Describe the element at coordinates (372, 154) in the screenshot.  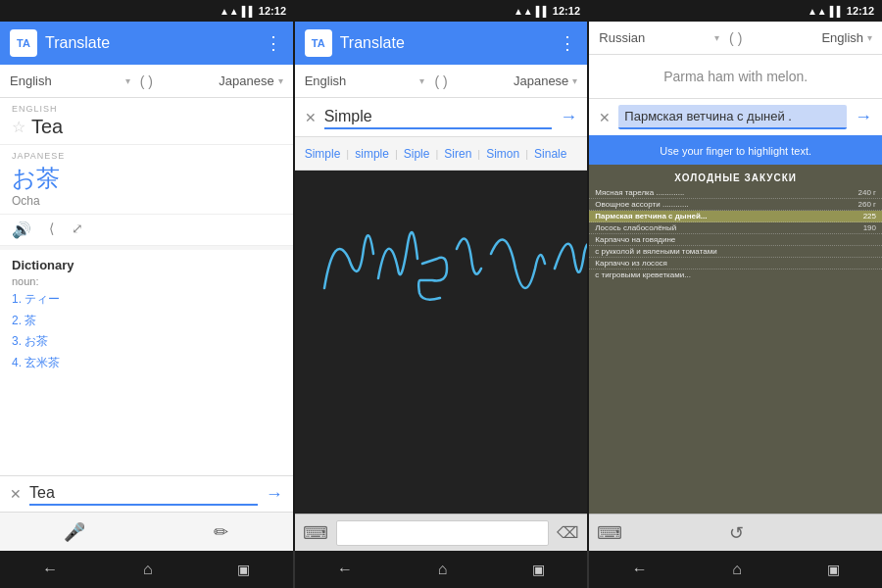
I see `suggestion-2: simple` at that location.